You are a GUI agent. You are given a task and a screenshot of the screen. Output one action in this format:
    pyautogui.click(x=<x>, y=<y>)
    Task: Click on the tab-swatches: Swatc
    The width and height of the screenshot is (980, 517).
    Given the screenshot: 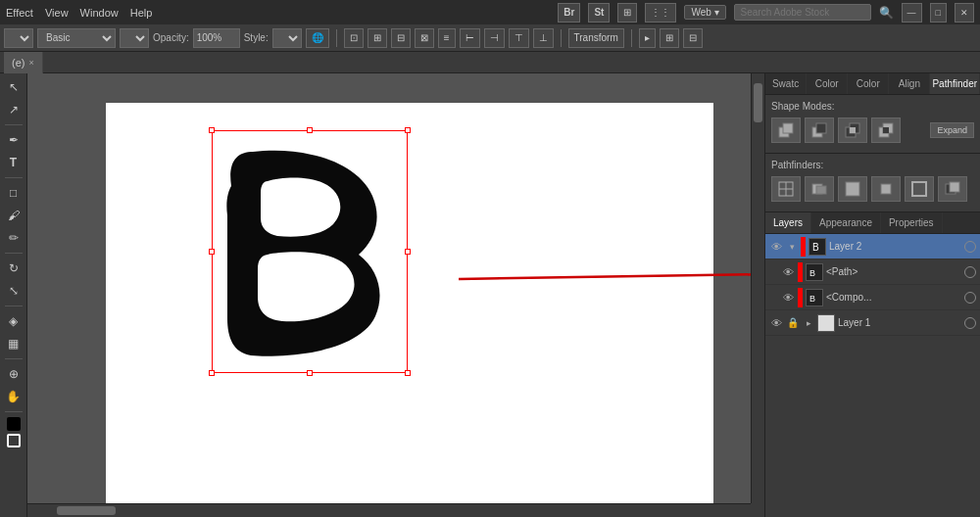 What is the action you would take?
    pyautogui.click(x=786, y=84)
    